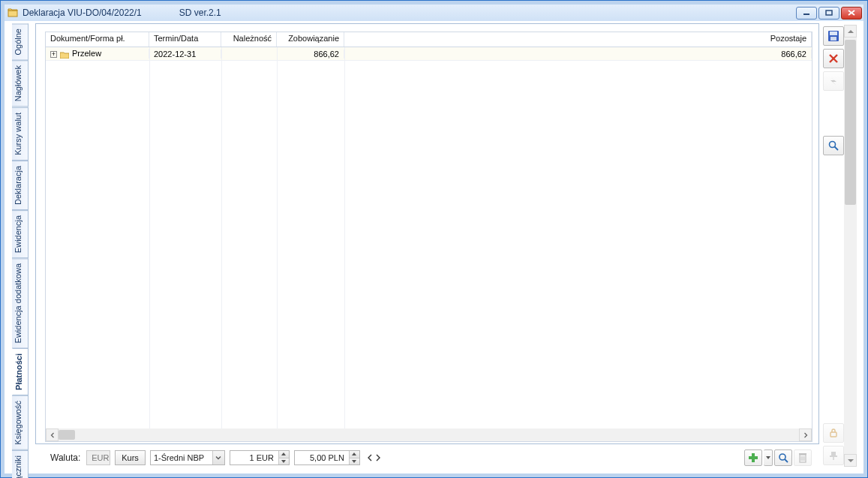  I want to click on cell-pozost: 866,62, so click(578, 54).